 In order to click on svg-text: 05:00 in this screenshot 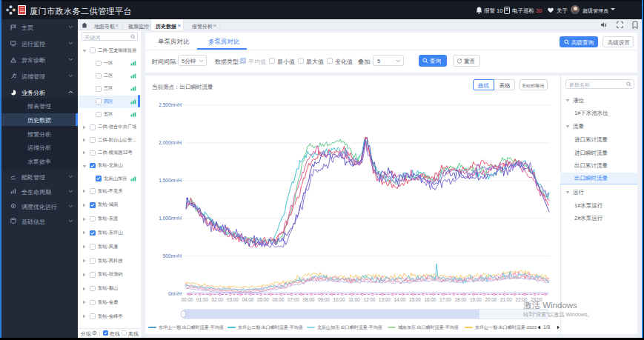, I will do `click(263, 299)`.